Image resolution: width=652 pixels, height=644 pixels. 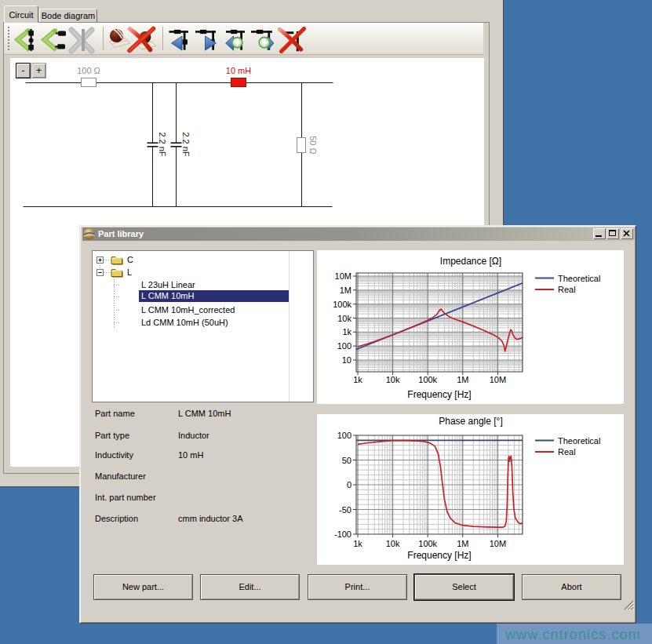 What do you see at coordinates (349, 485) in the screenshot?
I see `svg-text: 0` at bounding box center [349, 485].